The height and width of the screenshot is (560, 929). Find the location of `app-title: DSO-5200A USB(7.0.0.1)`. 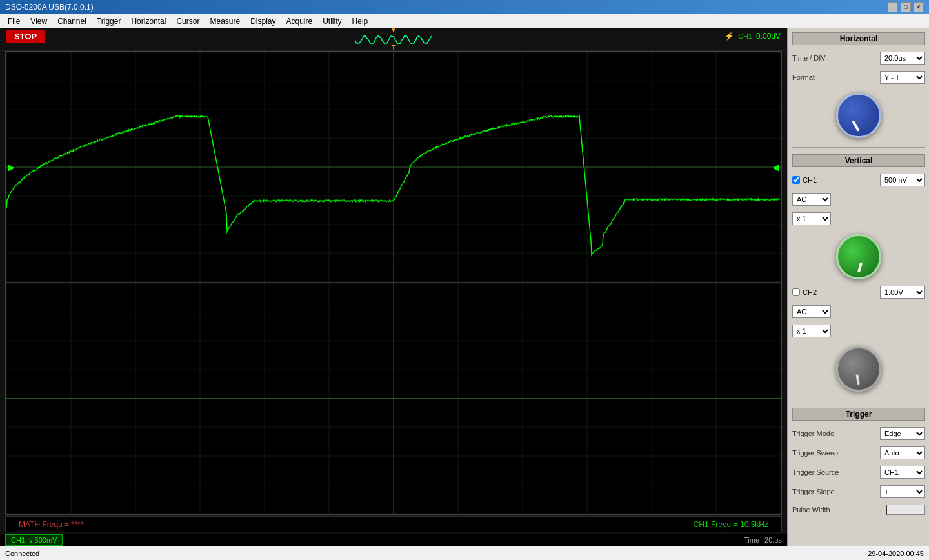

app-title: DSO-5200A USB(7.0.0.1) is located at coordinates (49, 7).